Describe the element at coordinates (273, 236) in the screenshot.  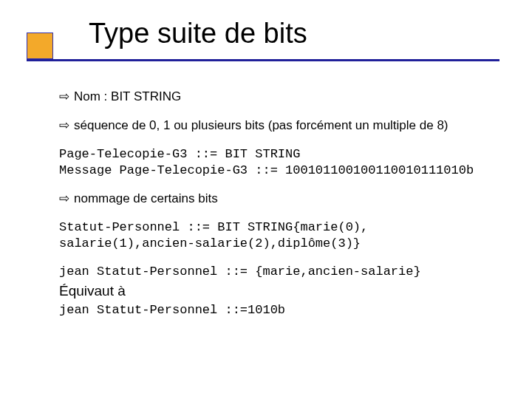
I see `code-block-2: Statut-Personnel ::= BIT STRING{marie(0)…` at that location.